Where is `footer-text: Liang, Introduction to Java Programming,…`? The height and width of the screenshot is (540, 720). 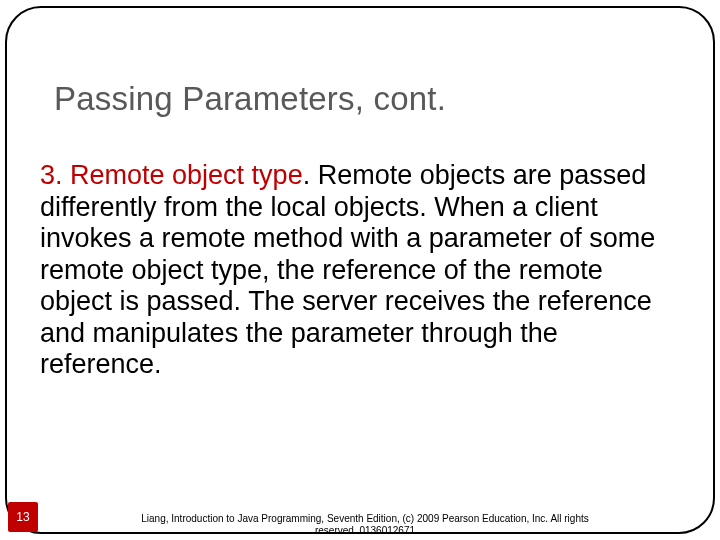
footer-text: Liang, Introduction to Java Programming,… is located at coordinates (365, 524).